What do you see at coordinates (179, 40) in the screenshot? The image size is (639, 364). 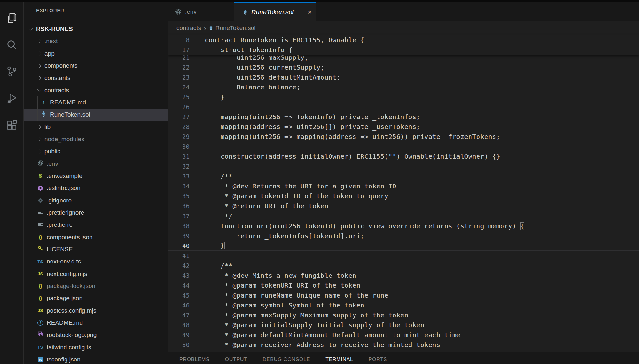 I see `line-number: 8` at bounding box center [179, 40].